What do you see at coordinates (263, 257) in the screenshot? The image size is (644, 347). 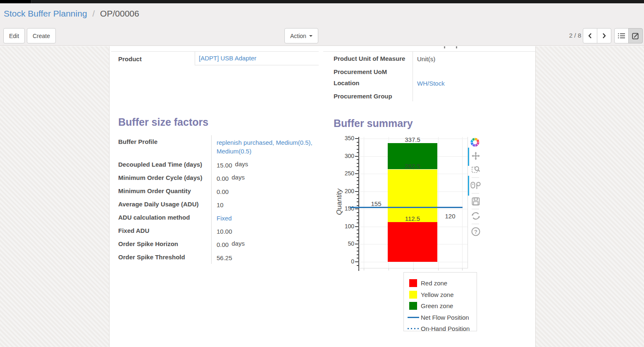 I see `factor-value-cell: 56.25` at bounding box center [263, 257].